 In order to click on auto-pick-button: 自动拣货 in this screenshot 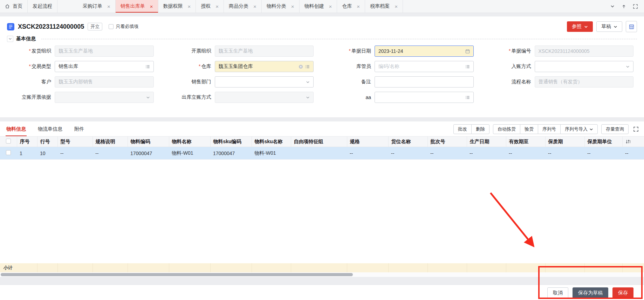, I will do `click(507, 129)`.